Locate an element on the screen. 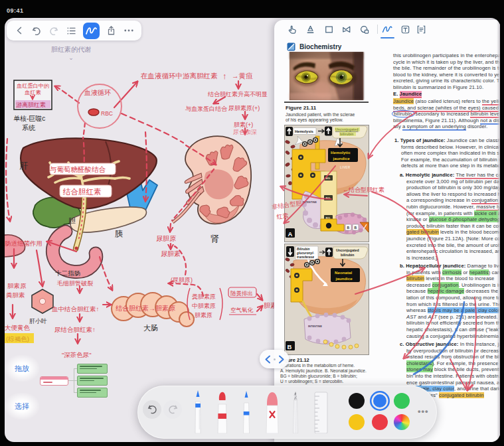 The height and width of the screenshot is (446, 504). document-text-line: For example, the accumulation of bilirub… is located at coordinates (450, 159).